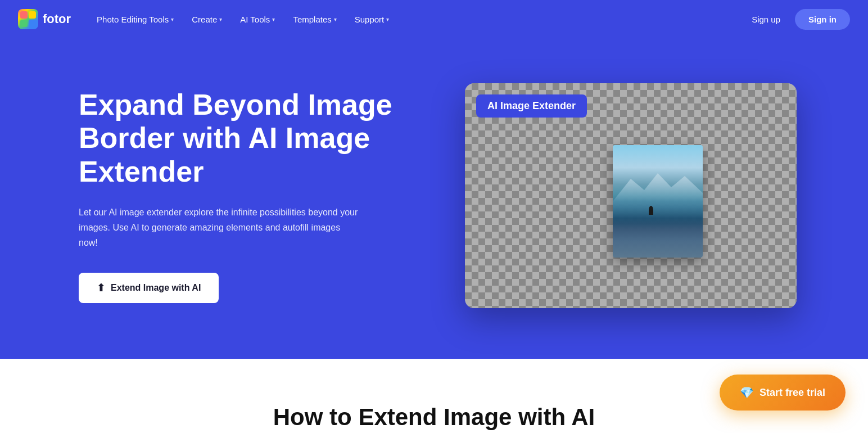  I want to click on diamond-icon: 💎, so click(747, 393).